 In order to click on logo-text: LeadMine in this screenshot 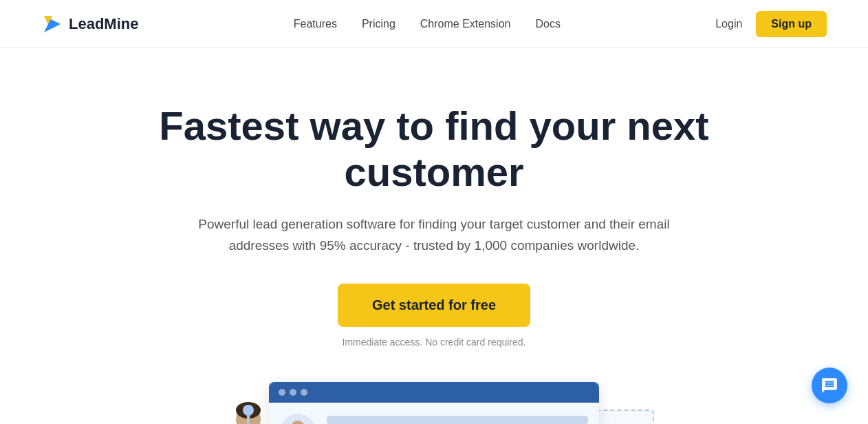, I will do `click(103, 24)`.